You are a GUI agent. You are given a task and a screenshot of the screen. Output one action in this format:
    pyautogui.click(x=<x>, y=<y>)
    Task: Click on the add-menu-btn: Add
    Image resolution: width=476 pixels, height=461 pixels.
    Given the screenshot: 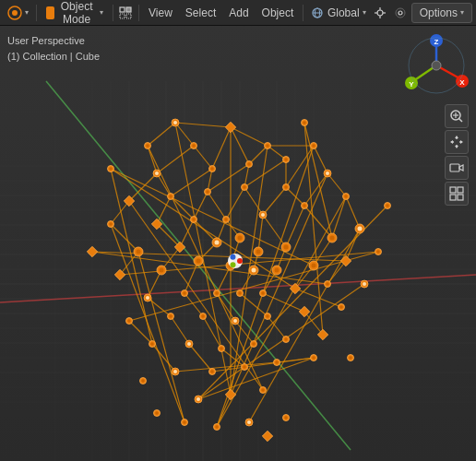 What is the action you would take?
    pyautogui.click(x=238, y=13)
    